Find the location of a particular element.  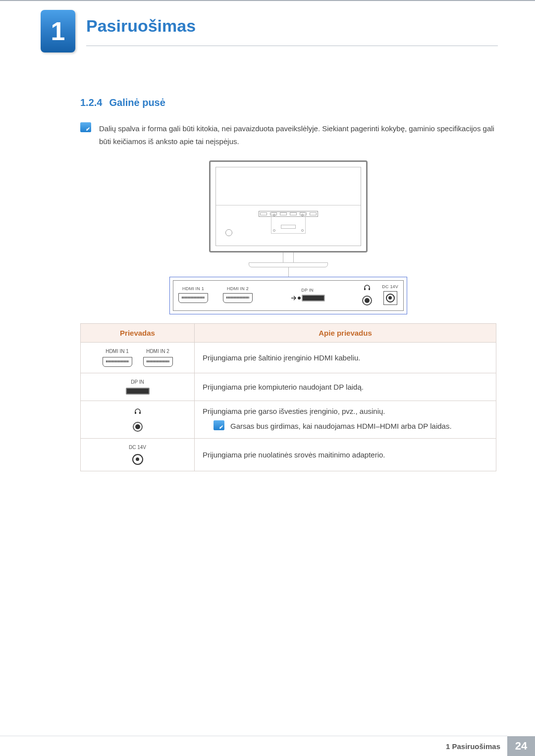

table-row: DP IN Prijungiama prie kompiuterio naudo… is located at coordinates (288, 387).